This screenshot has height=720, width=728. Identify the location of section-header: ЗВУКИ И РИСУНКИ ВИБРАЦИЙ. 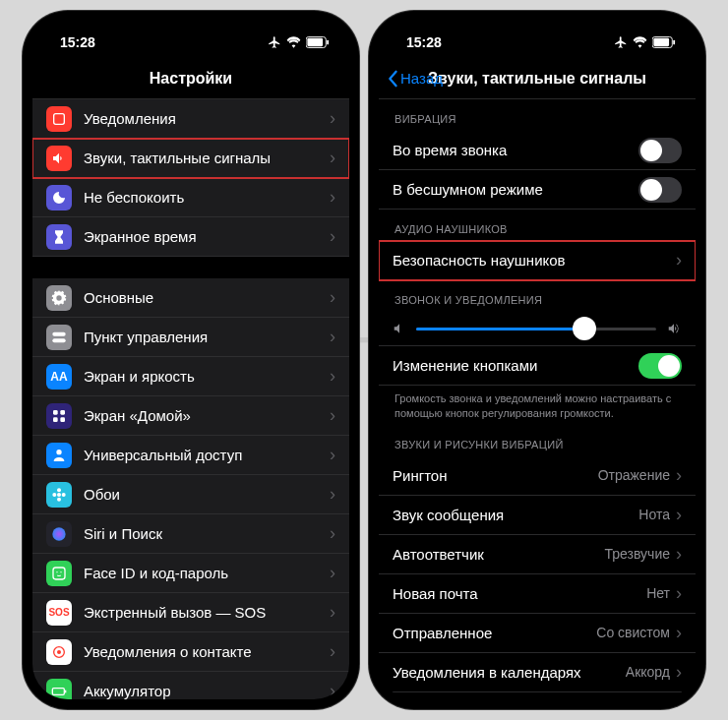
(537, 441).